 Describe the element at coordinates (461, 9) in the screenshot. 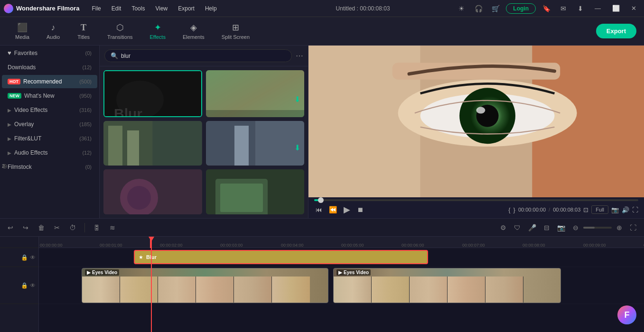

I see `sun-icon: ☀` at that location.